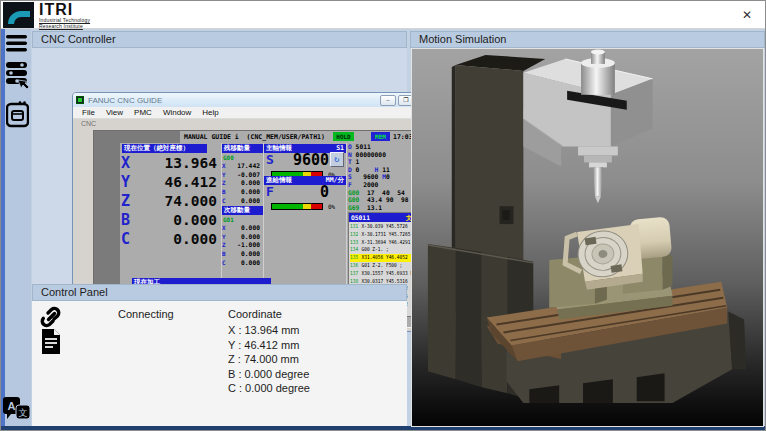 The width and height of the screenshot is (766, 431). What do you see at coordinates (254, 113) in the screenshot?
I see `fanuc-menu-bar: FileViewPMCWindowHelp` at bounding box center [254, 113].